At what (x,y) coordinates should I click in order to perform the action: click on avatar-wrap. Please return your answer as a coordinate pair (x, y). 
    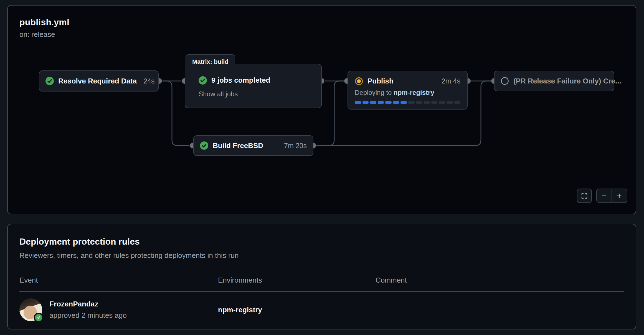
    Looking at the image, I should click on (31, 310).